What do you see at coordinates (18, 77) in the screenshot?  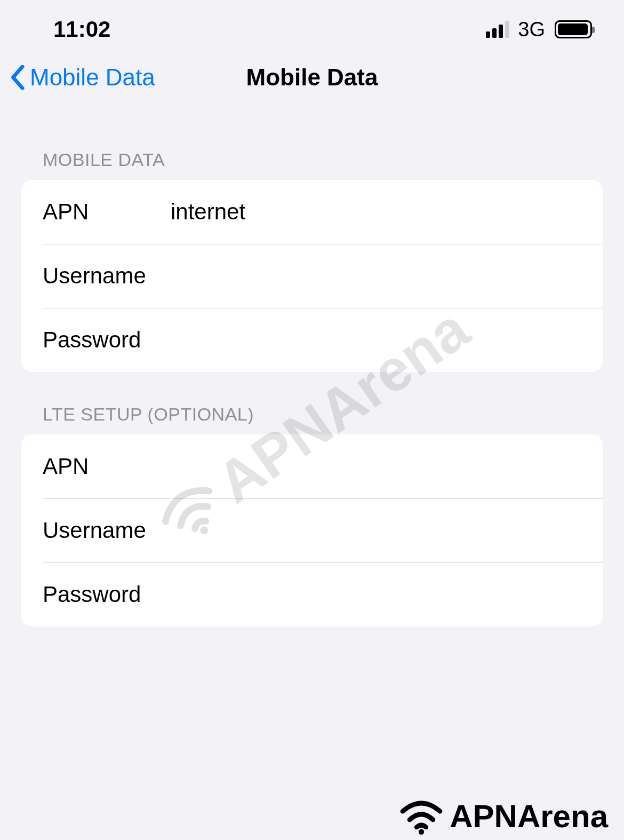 I see `chevron-left-icon` at bounding box center [18, 77].